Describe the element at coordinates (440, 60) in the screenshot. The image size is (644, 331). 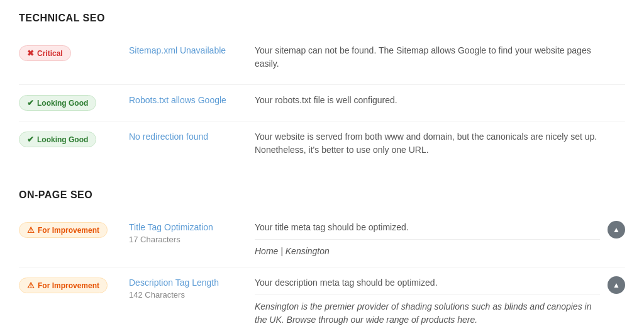
I see `desc-col-1: Your sitemap can not be found. The Sitem…` at that location.